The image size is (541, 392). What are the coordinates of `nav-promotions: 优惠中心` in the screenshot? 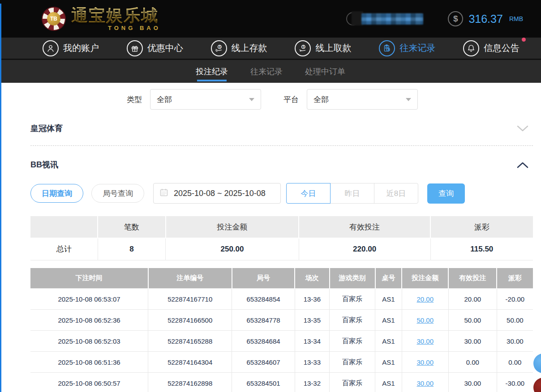 It's located at (155, 48).